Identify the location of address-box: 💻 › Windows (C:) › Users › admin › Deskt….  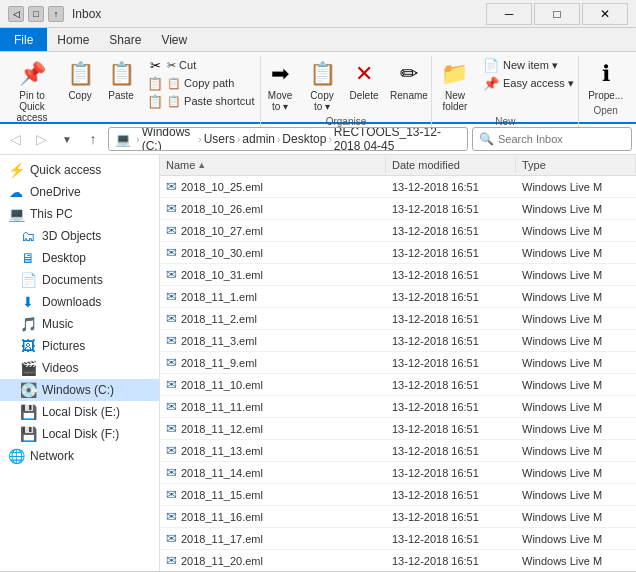
(288, 139).